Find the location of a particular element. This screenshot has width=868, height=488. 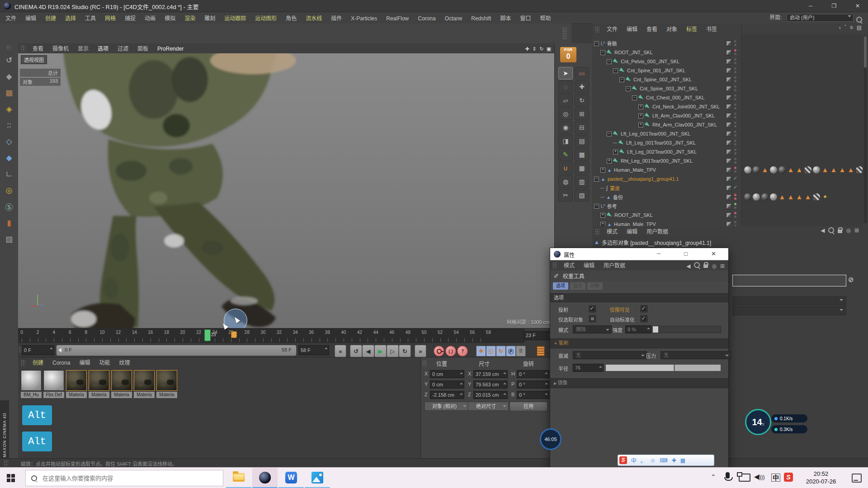

attribute-collapsed-row is located at coordinates (789, 311).